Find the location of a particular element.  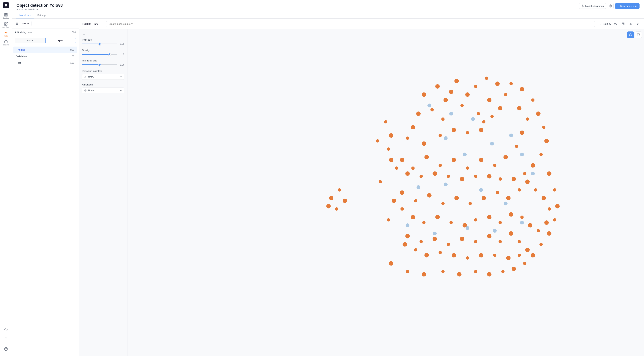

left-panel: v10 All training data 1000 Slices Splits… is located at coordinates (46, 187).